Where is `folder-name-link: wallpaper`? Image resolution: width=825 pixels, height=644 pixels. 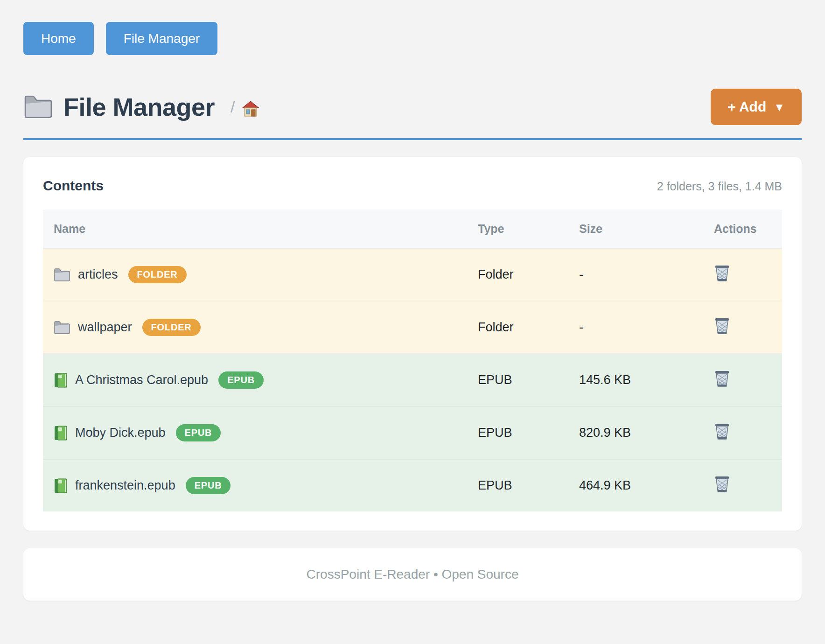 folder-name-link: wallpaper is located at coordinates (105, 328).